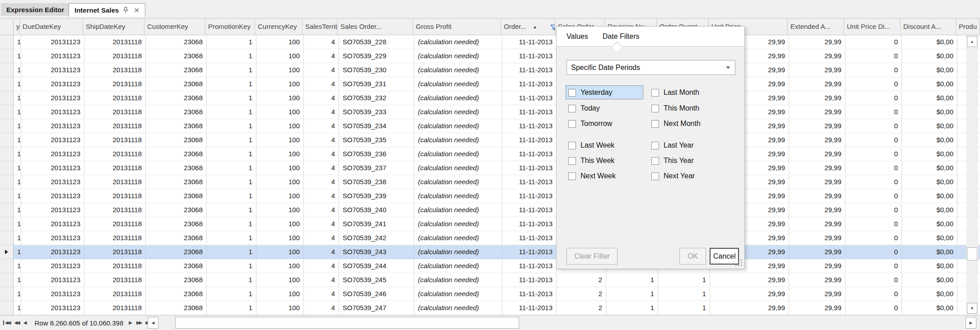 The image size is (980, 330). What do you see at coordinates (598, 145) in the screenshot?
I see `checkbox-label: Last Week` at bounding box center [598, 145].